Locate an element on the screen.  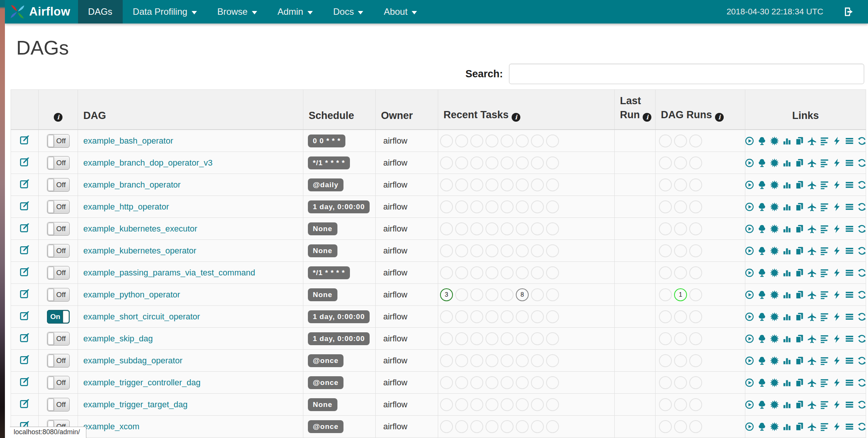
dag-link: example_python_operator is located at coordinates (132, 295).